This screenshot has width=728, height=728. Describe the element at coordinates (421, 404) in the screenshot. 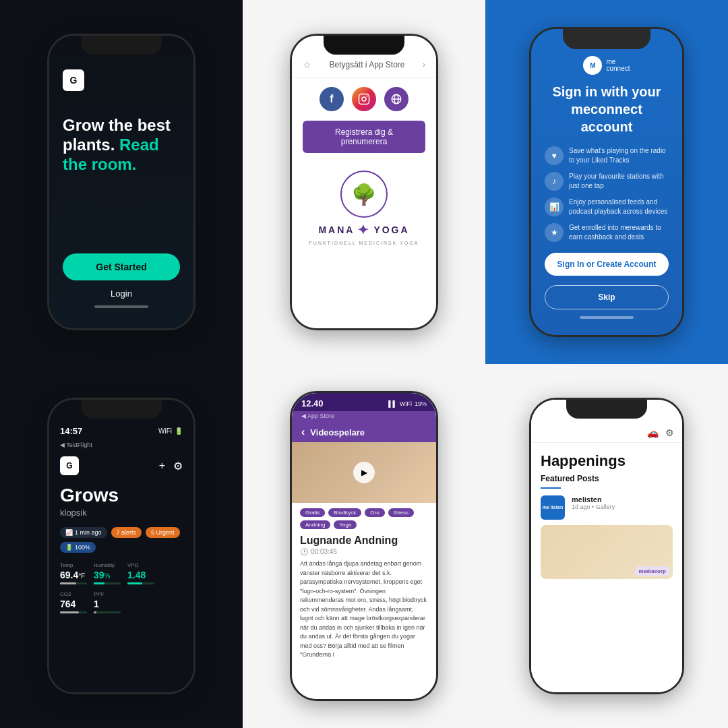

I see `battery-indicator: 19%` at that location.